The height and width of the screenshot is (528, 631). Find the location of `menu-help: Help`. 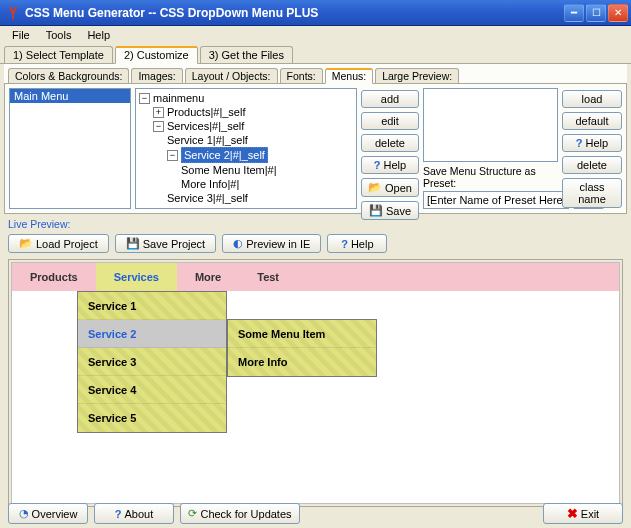

menu-help: Help is located at coordinates (98, 35).